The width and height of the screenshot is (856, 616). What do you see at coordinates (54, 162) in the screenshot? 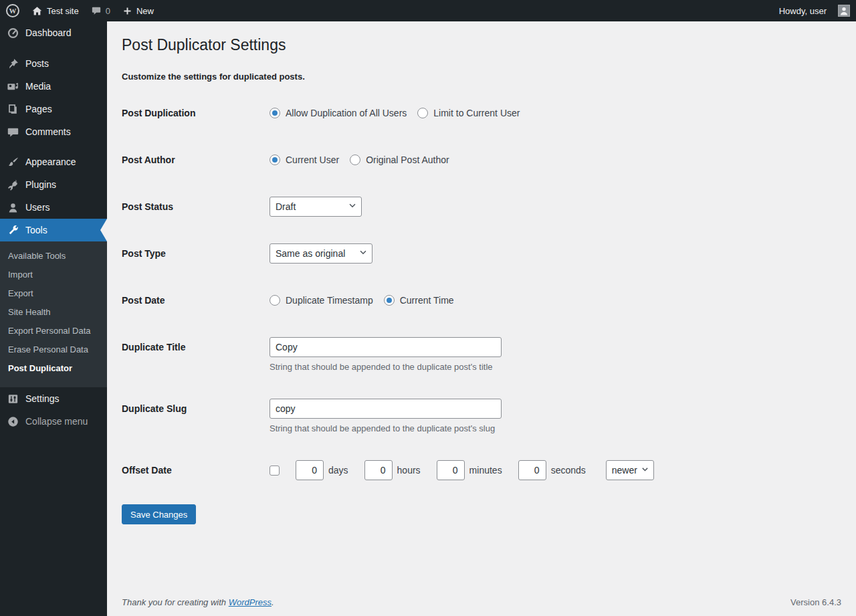
I see `sidebar-item-appearance: Appearance` at bounding box center [54, 162].